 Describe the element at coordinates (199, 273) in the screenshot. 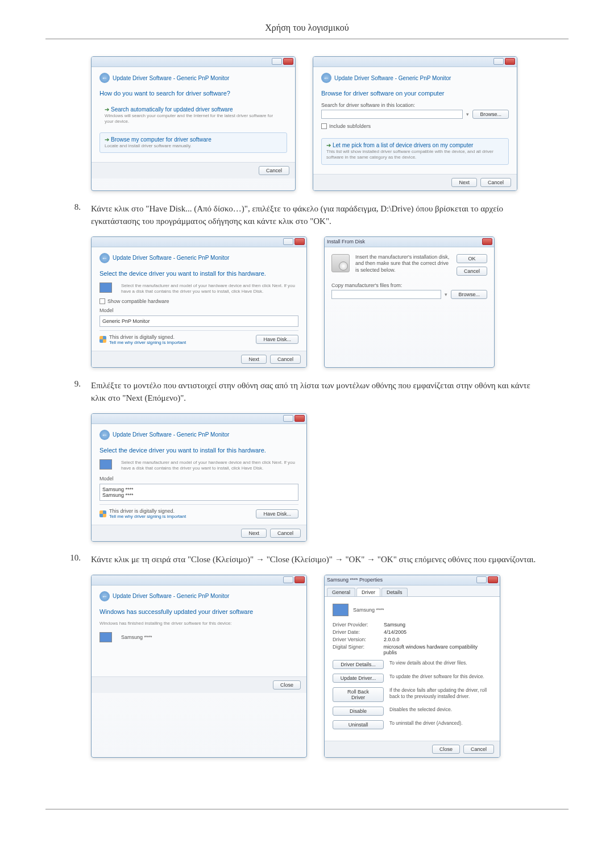

I see `wizard-heading: Select the device driver you want to ins…` at that location.